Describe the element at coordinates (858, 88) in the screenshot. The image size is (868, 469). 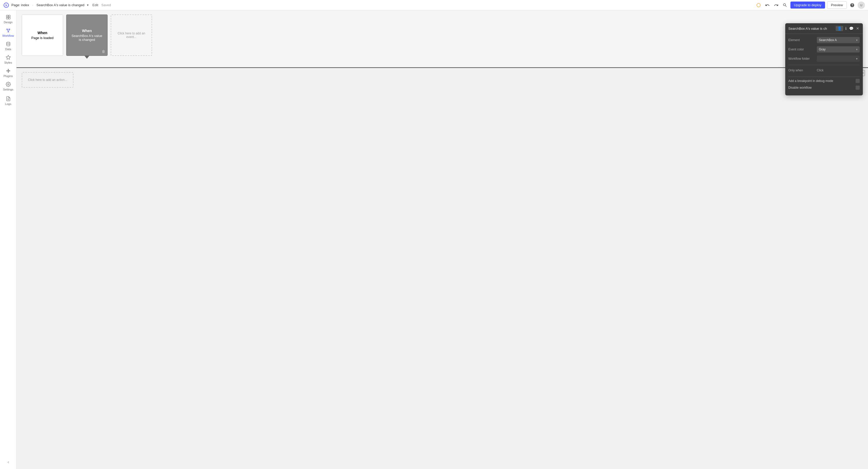
I see `props-disable-workflow-checkbox` at that location.